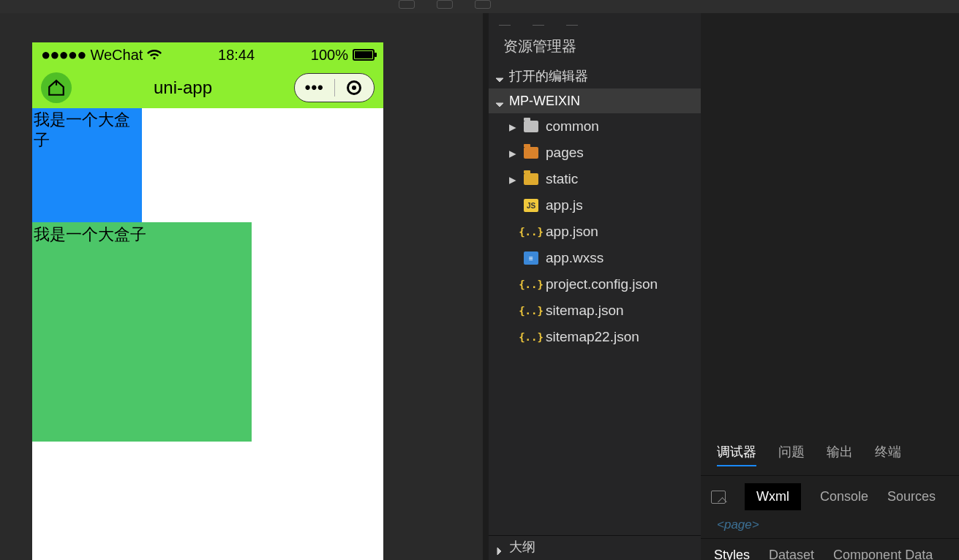 This screenshot has width=959, height=560. Describe the element at coordinates (531, 205) in the screenshot. I see `js-file-icon: JS` at that location.